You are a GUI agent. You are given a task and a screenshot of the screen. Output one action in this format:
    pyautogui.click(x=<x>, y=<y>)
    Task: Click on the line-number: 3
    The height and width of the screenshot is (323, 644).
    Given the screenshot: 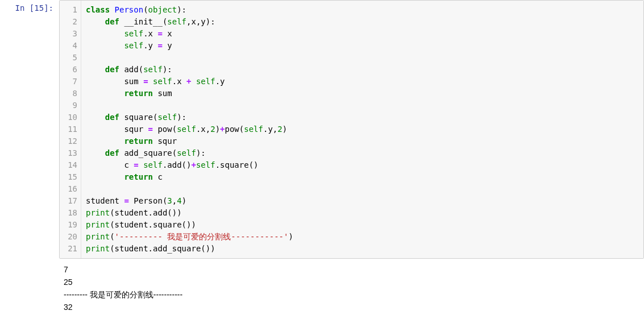 What is the action you would take?
    pyautogui.click(x=68, y=34)
    